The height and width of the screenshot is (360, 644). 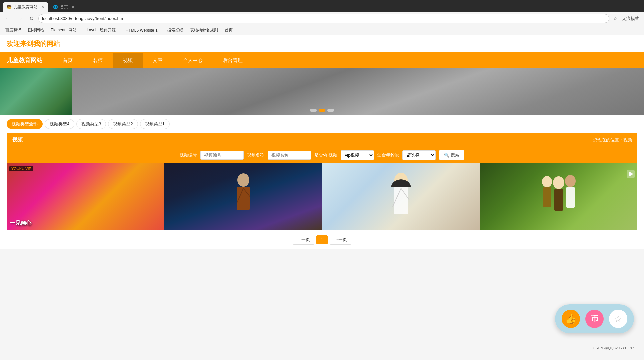 What do you see at coordinates (103, 30) in the screenshot?
I see `bookmark-3: Layui · 经典开源...` at bounding box center [103, 30].